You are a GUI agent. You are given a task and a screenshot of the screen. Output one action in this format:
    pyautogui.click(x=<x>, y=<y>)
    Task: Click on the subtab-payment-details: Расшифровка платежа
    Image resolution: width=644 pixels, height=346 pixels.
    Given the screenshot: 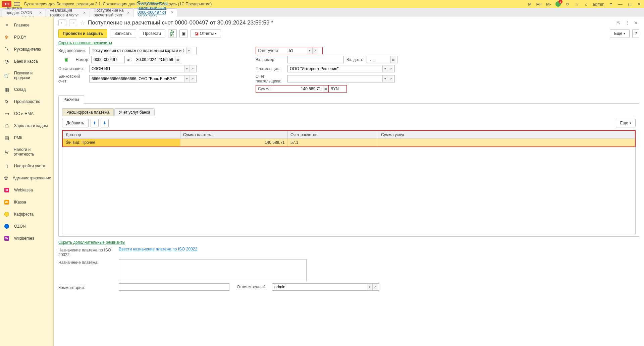 What is the action you would take?
    pyautogui.click(x=88, y=112)
    